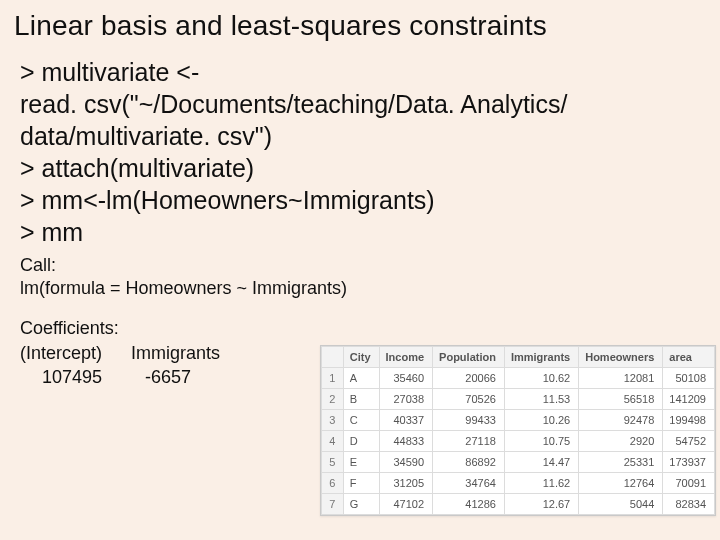 The height and width of the screenshot is (540, 720). I want to click on coefficients-header: Coefficients:, so click(360, 328).